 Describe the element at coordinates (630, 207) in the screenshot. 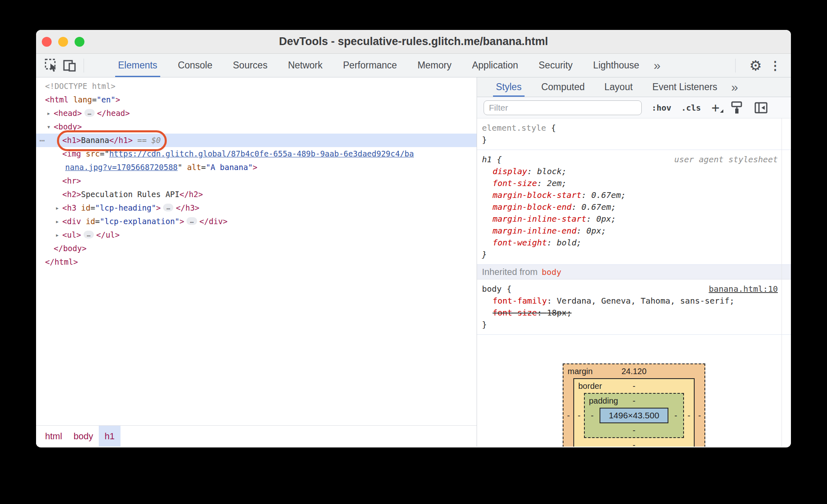

I see `css-property: margin-block-end: 0.67em;` at that location.